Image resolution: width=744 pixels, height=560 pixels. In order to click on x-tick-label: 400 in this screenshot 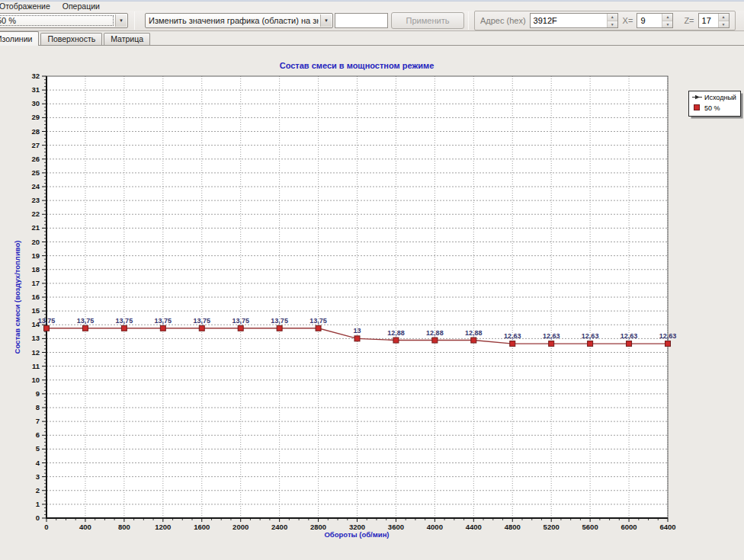, I will do `click(85, 527)`.